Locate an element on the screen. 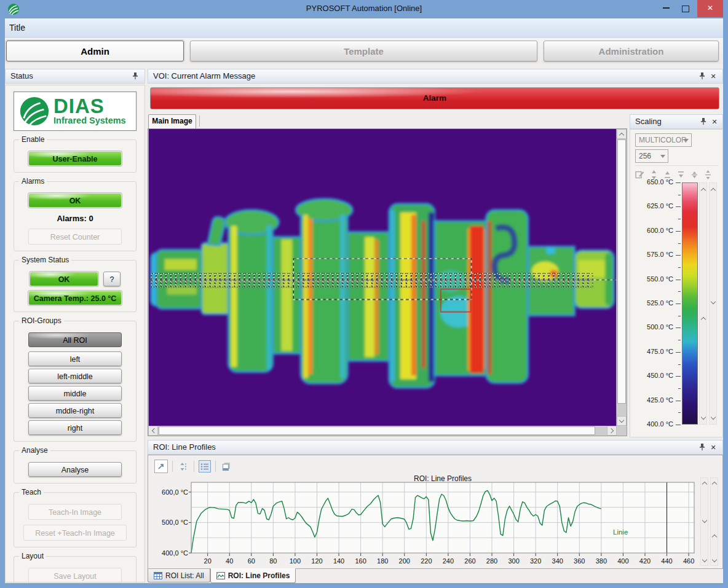  minimize-button is located at coordinates (666, 9).